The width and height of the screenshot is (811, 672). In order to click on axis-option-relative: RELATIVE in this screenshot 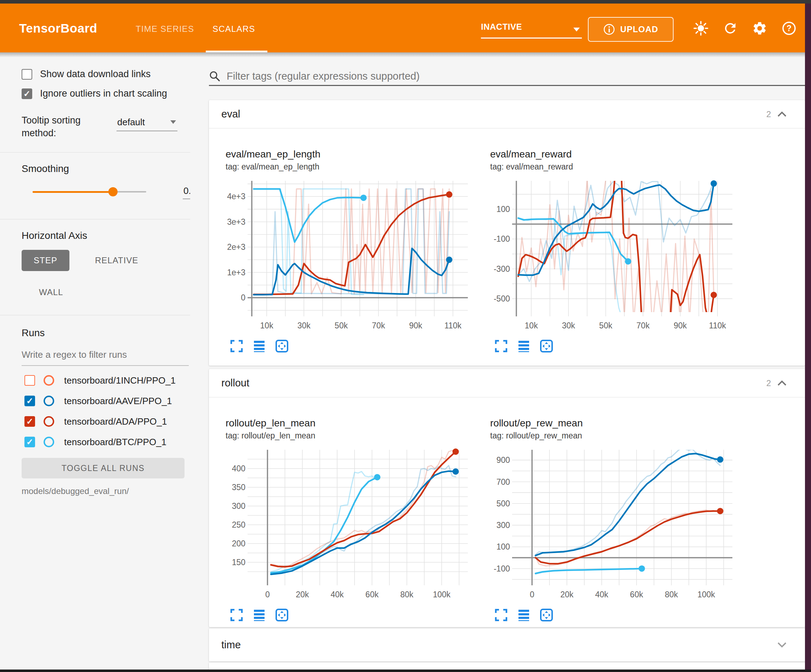, I will do `click(117, 260)`.